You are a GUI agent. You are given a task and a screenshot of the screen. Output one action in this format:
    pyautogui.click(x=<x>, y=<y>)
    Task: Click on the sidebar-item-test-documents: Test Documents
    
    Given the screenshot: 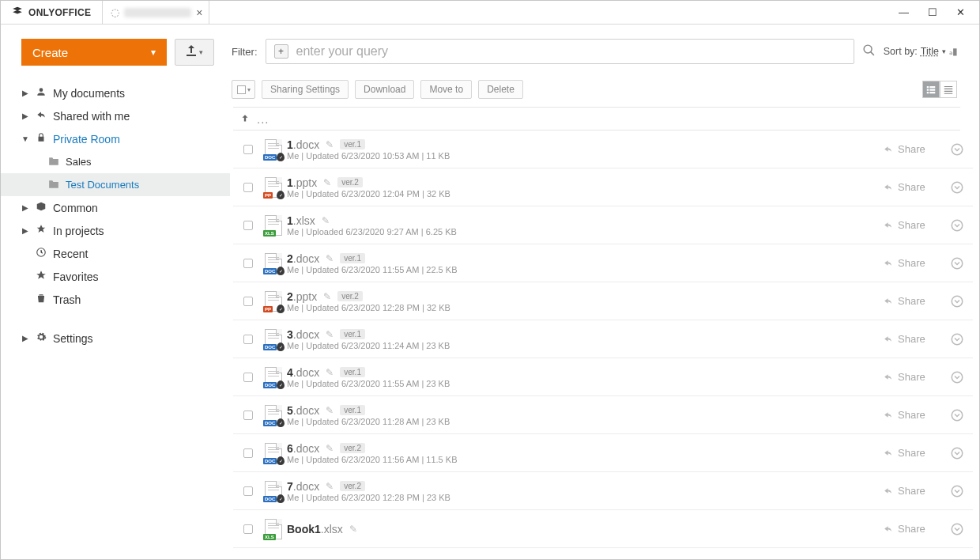 What is the action you would take?
    pyautogui.click(x=115, y=185)
    